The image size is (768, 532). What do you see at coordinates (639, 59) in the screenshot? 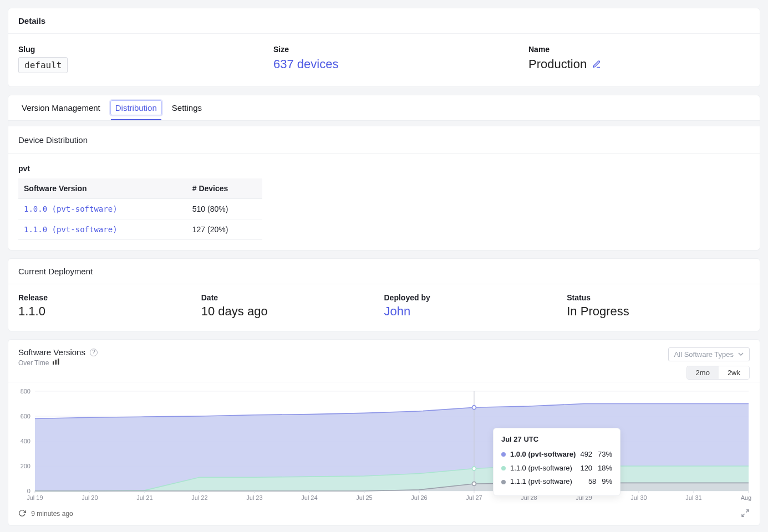
I see `field-name: Name Production` at bounding box center [639, 59].